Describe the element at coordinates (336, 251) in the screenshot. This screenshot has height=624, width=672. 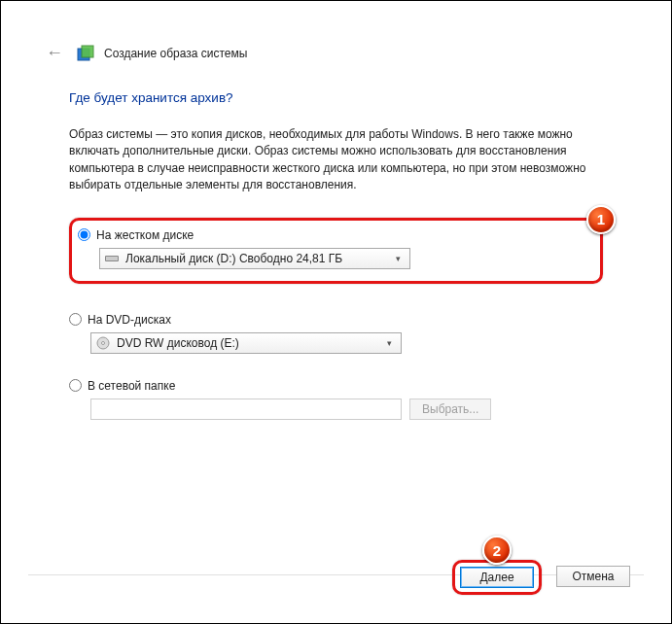
I see `highlight-annotation-1: 1 На жестком диске Локальный диск (D:) С…` at that location.